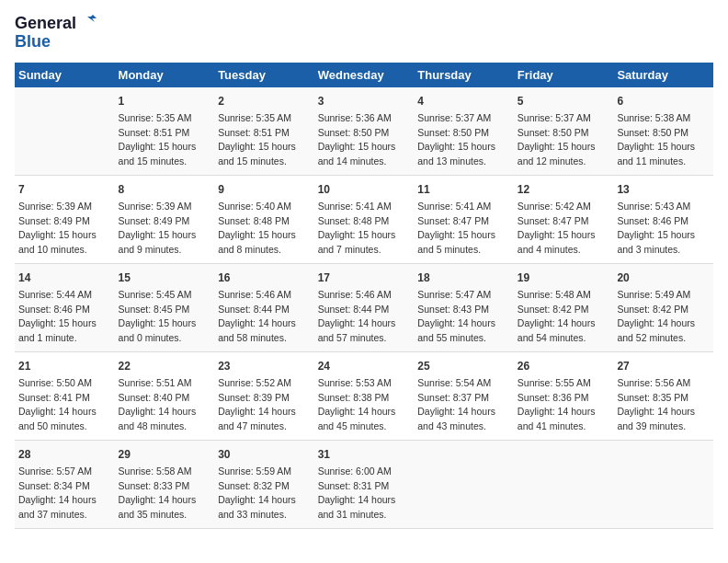 Image resolution: width=728 pixels, height=563 pixels. What do you see at coordinates (364, 472) in the screenshot?
I see `day-info-line: Sunrise: 6:00 AM` at bounding box center [364, 472].